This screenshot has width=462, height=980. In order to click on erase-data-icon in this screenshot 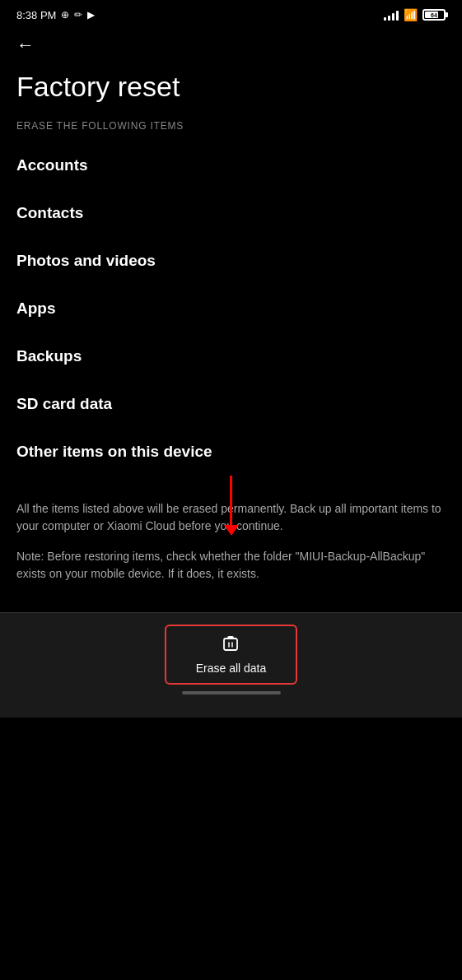, I will do `click(231, 645)`.